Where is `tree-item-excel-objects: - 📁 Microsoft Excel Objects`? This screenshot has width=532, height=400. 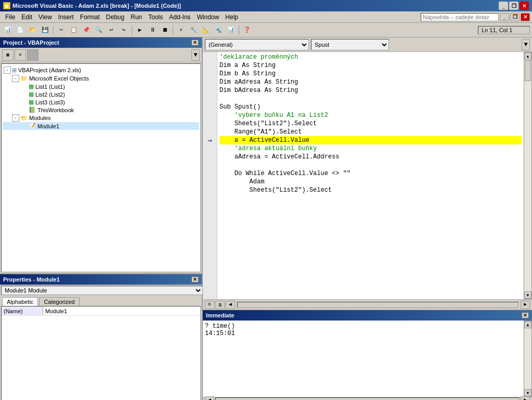 tree-item-excel-objects: - 📁 Microsoft Excel Objects is located at coordinates (101, 78).